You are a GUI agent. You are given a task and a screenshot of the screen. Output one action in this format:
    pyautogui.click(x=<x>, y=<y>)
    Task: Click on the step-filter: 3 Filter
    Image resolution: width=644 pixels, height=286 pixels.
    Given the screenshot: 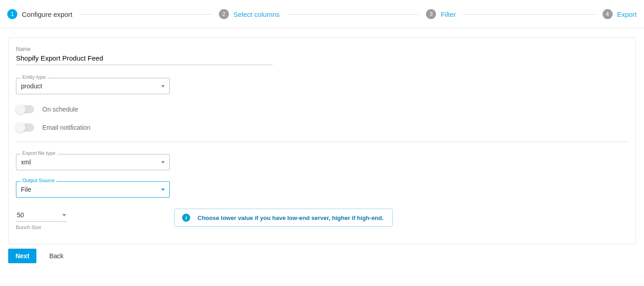 What is the action you would take?
    pyautogui.click(x=441, y=14)
    